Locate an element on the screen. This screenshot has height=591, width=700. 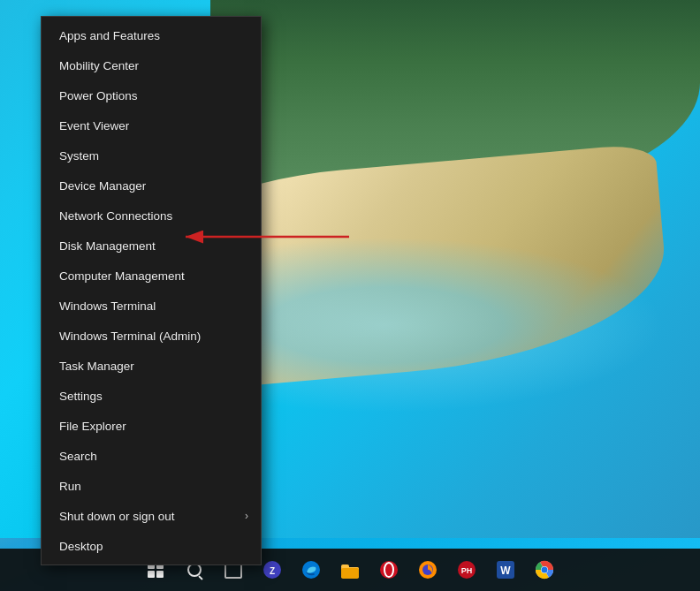
menu-item-settings: Settings is located at coordinates (151, 396).